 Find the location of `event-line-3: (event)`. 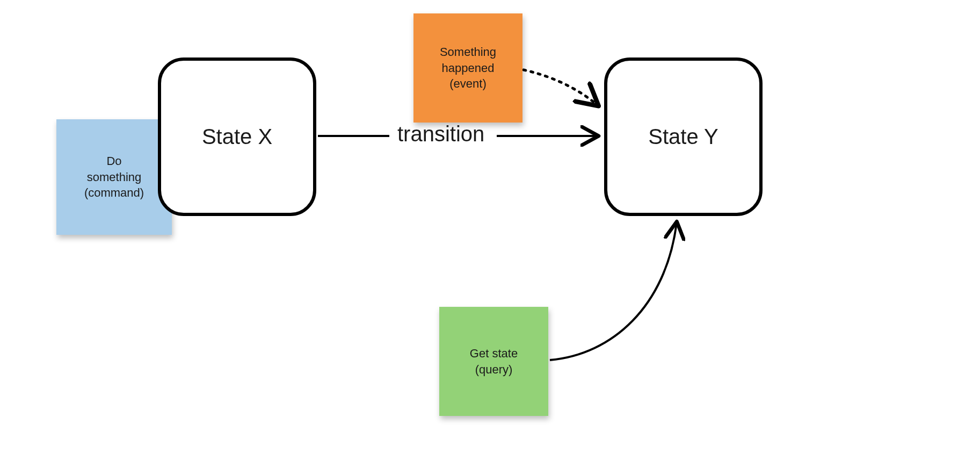

event-line-3: (event) is located at coordinates (468, 84).